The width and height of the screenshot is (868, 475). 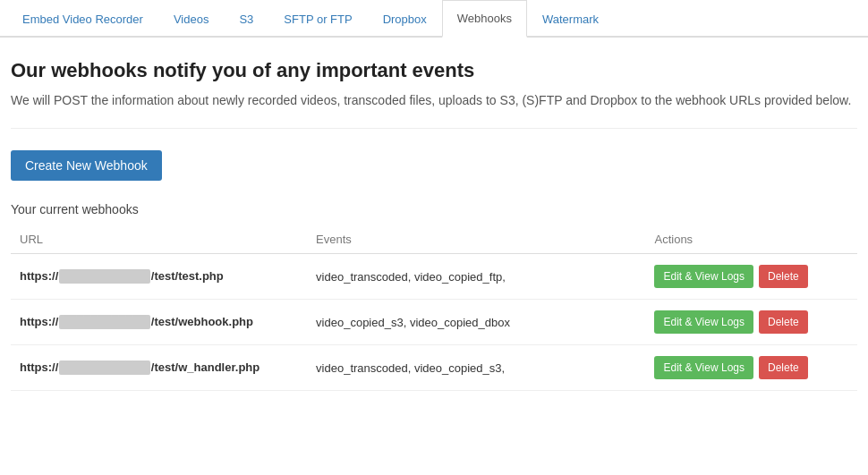 What do you see at coordinates (188, 276) in the screenshot?
I see `url-path: /test/test.php` at bounding box center [188, 276].